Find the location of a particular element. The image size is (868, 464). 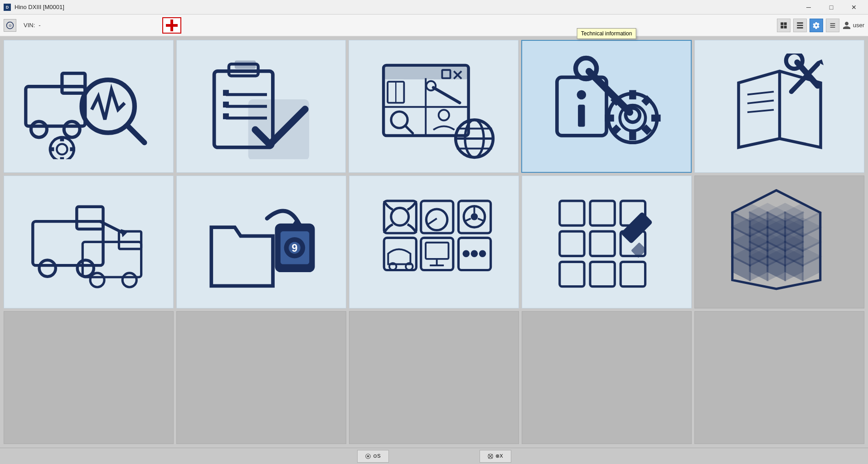

settings-button is located at coordinates (816, 25).